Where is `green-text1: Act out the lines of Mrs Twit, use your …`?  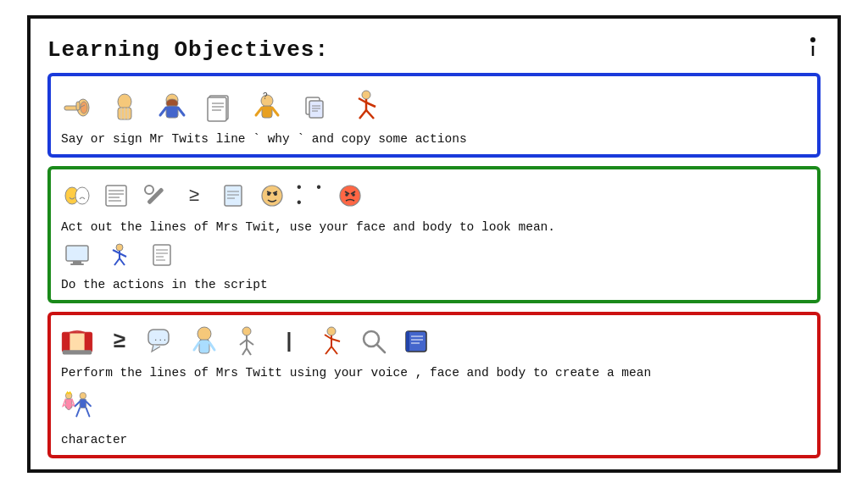
green-text1: Act out the lines of Mrs Twit, use your … is located at coordinates (434, 227).